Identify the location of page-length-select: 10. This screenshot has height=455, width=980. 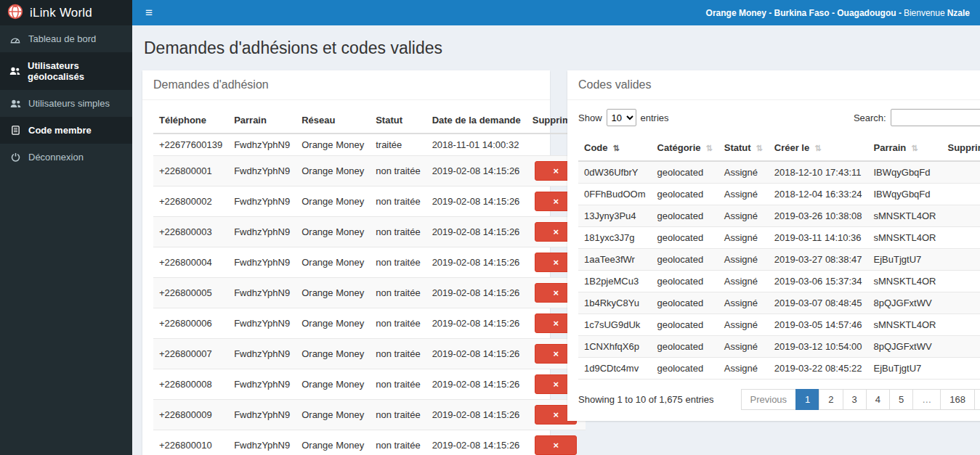
(622, 118).